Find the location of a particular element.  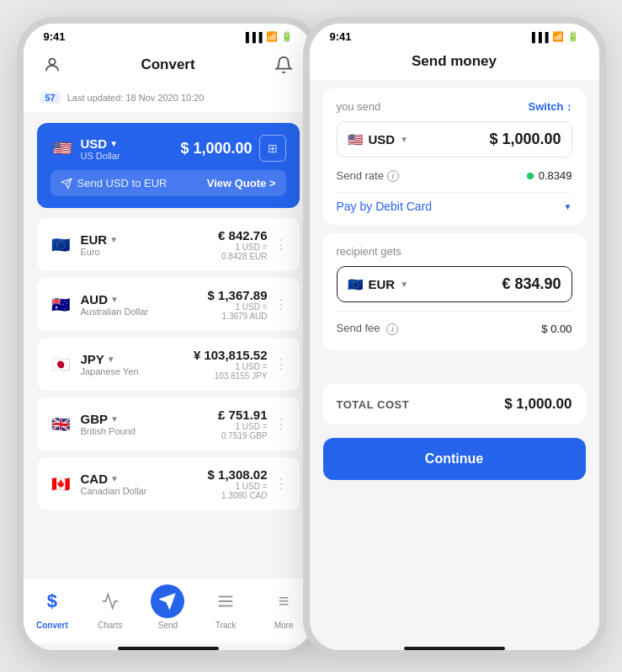

status-time-right: 9:41 is located at coordinates (341, 37).